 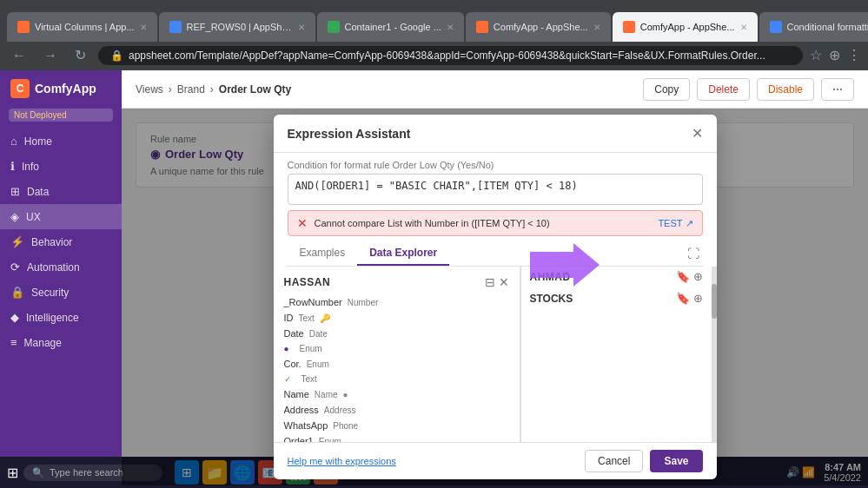 I want to click on menu-icon: ⋮, so click(x=854, y=56).